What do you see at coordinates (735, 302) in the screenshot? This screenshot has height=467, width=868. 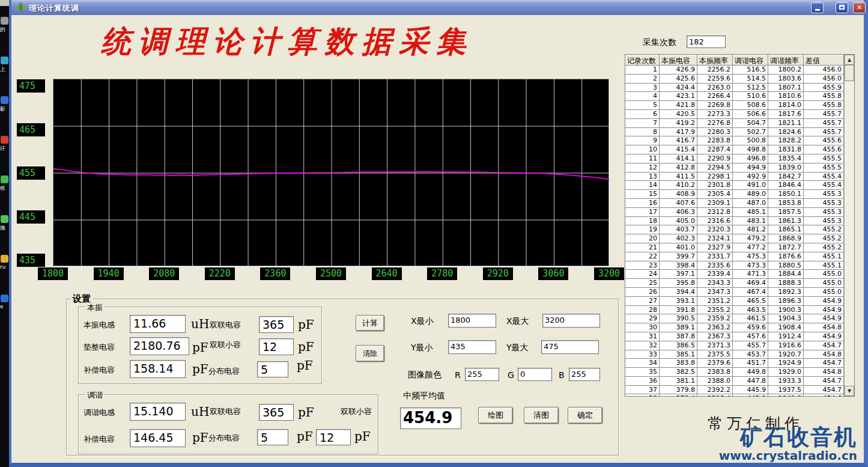 I see `table-row: 27393.12351.2465.51896.3454.9` at bounding box center [735, 302].